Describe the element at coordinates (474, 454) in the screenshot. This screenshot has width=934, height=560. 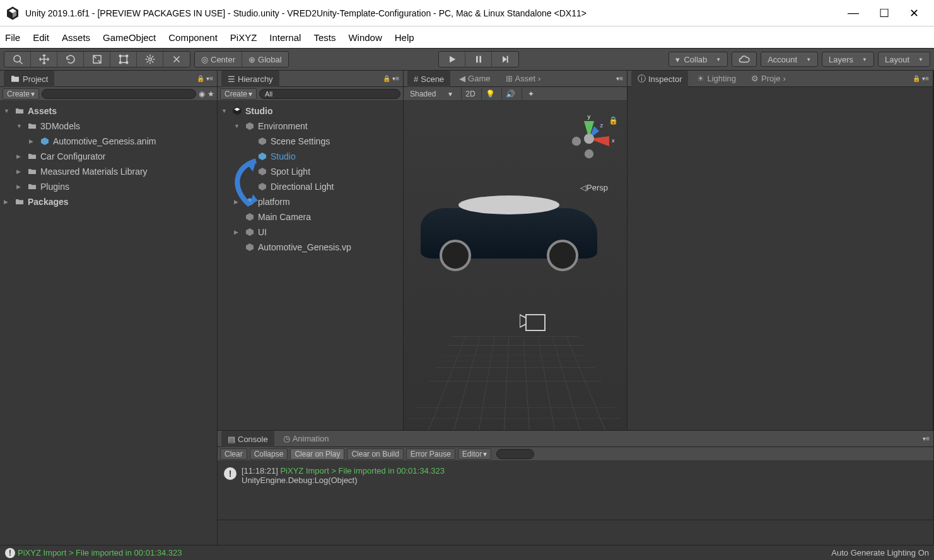
I see `console-editor-dropdown: Editor ▾` at that location.